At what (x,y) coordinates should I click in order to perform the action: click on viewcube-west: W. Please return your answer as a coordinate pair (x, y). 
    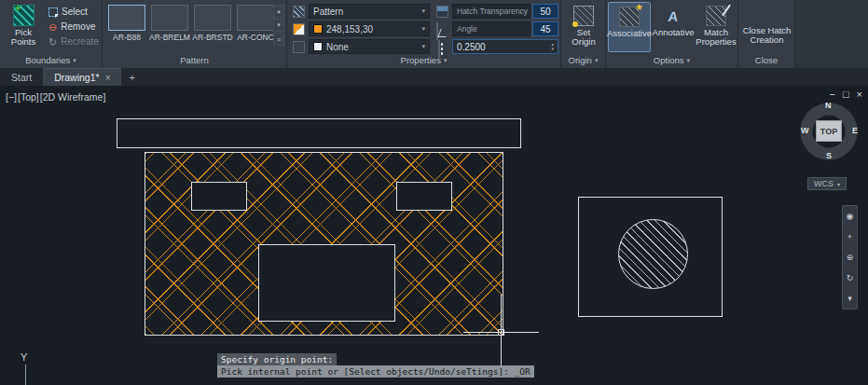
    Looking at the image, I should click on (806, 131).